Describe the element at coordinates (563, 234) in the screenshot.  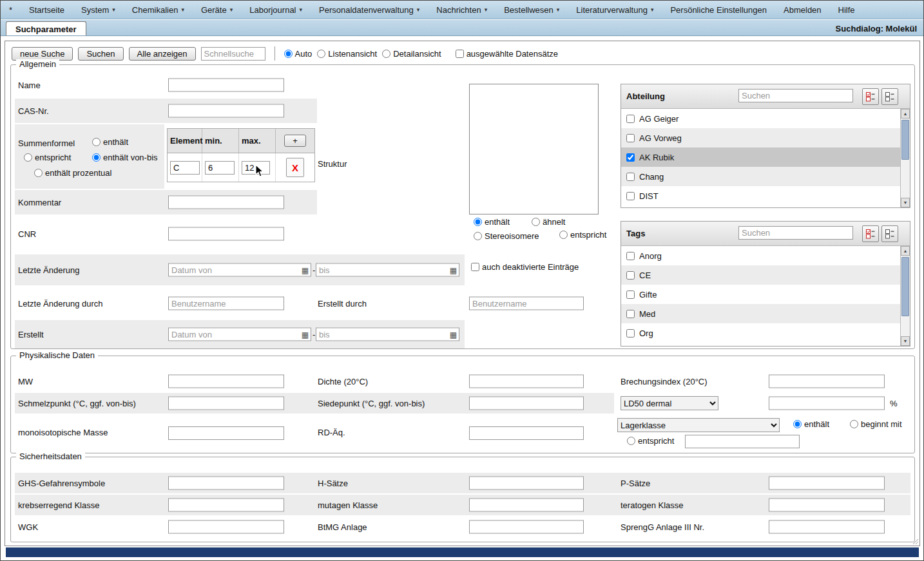
I see `structure-equals-radio` at that location.